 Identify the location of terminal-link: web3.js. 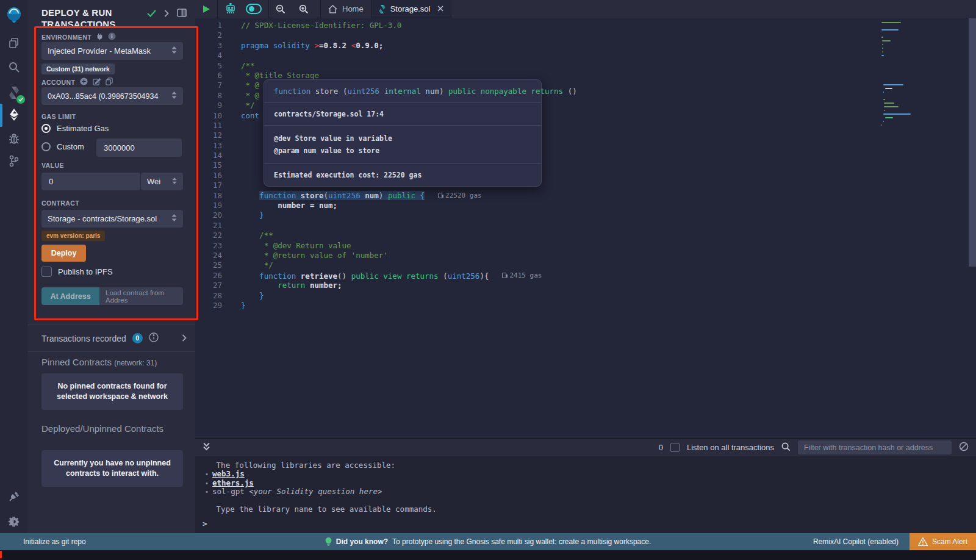
(228, 474).